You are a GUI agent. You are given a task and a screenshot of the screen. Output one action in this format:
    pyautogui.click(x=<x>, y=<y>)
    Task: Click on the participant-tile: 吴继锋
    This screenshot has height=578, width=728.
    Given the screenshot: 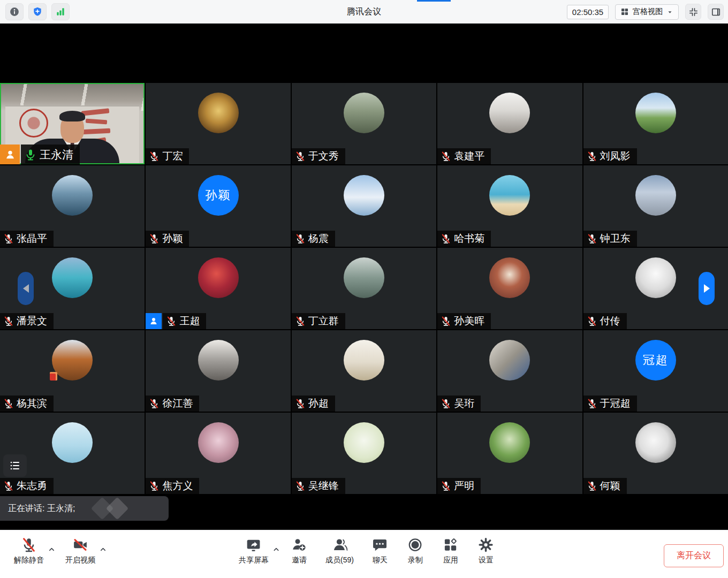 What is the action you would take?
    pyautogui.click(x=364, y=453)
    